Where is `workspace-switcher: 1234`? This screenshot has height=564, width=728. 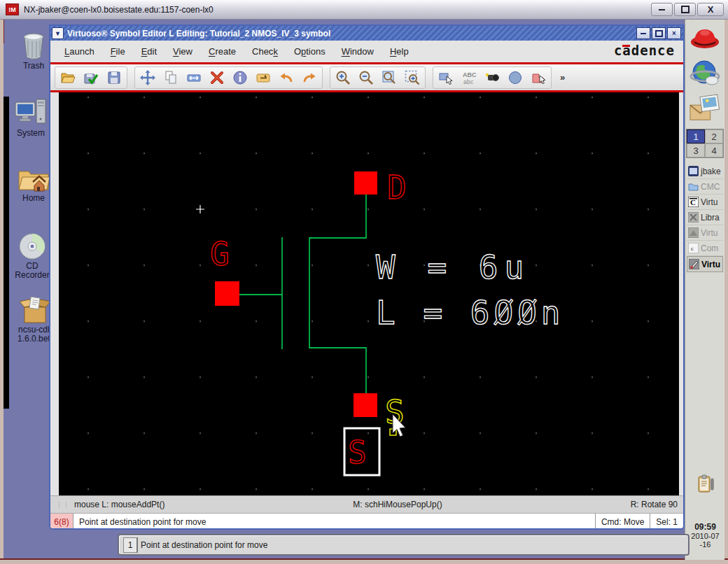
workspace-switcher: 1234 is located at coordinates (705, 143).